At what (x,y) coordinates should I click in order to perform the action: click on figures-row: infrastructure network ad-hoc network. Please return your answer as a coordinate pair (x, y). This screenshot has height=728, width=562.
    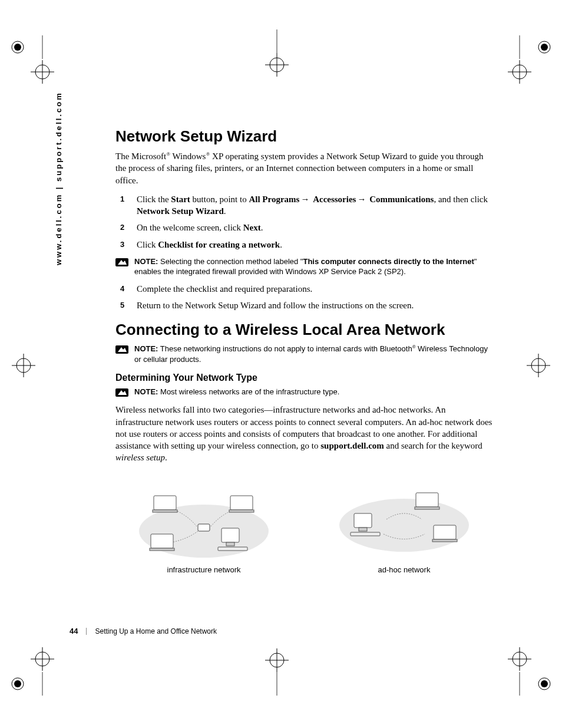
    Looking at the image, I should click on (304, 526).